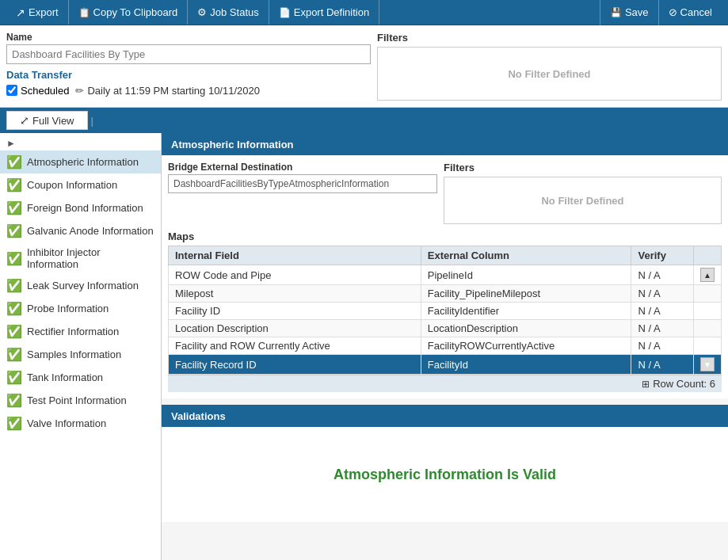 The height and width of the screenshot is (560, 728). Describe the element at coordinates (81, 331) in the screenshot. I see `sidebar-item-7: ✅ Rectifier Information` at that location.